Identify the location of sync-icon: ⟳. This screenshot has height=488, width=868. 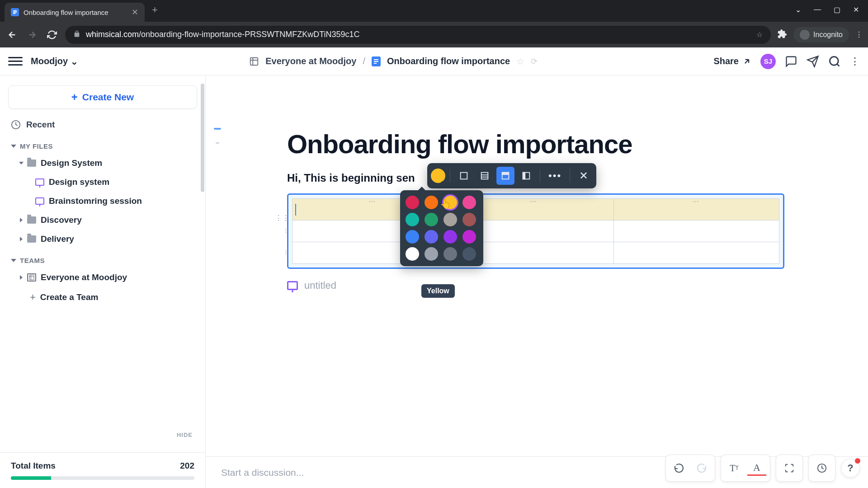
(534, 61).